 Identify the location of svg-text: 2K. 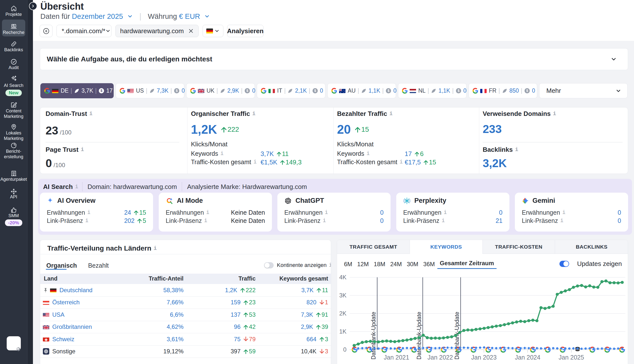
(343, 314).